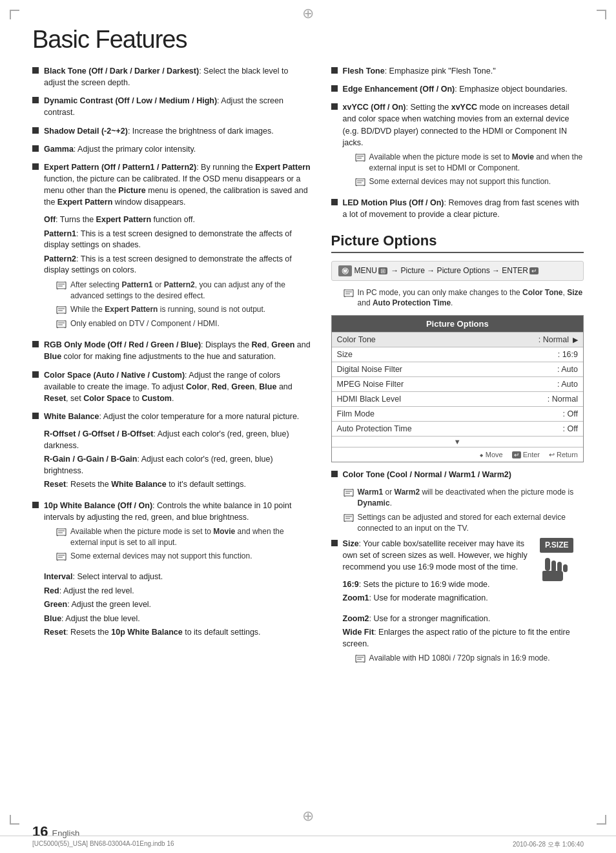 The width and height of the screenshot is (616, 853). Describe the element at coordinates (457, 243) in the screenshot. I see `section-title: Picture Options` at that location.